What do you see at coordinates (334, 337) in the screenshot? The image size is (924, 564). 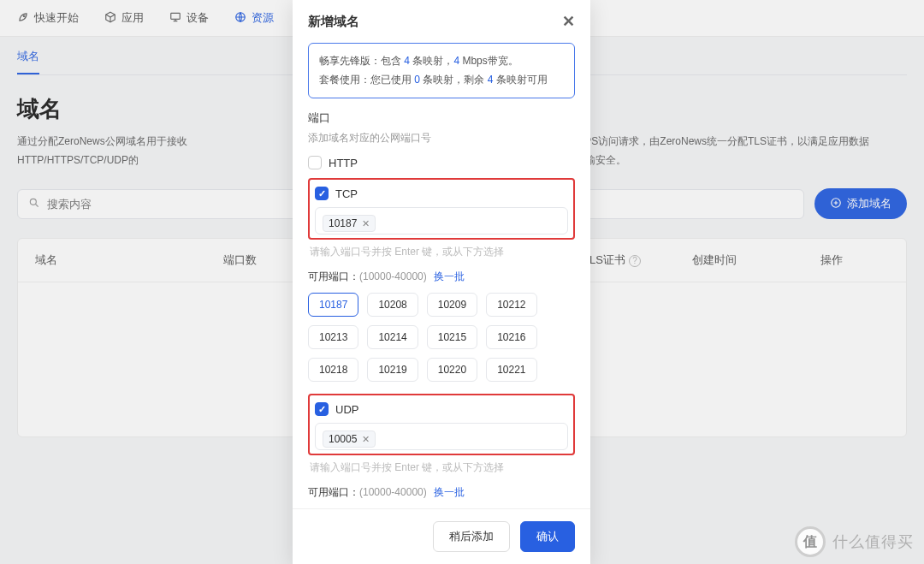 I see `port-chip: 10213` at bounding box center [334, 337].